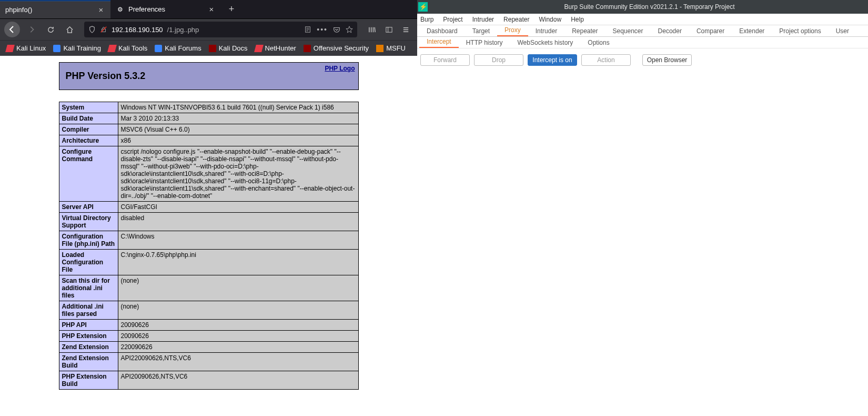  I want to click on table-row: Configuration File (php.ini) PathC:\Wind…, so click(208, 240).